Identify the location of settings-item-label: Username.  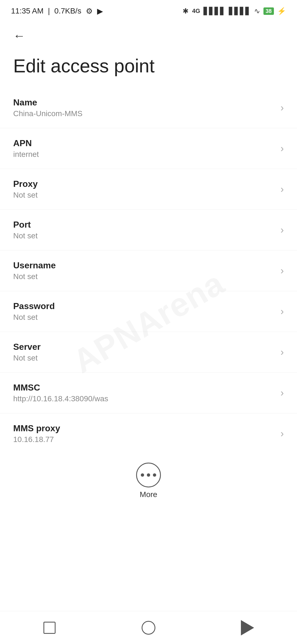
(144, 265).